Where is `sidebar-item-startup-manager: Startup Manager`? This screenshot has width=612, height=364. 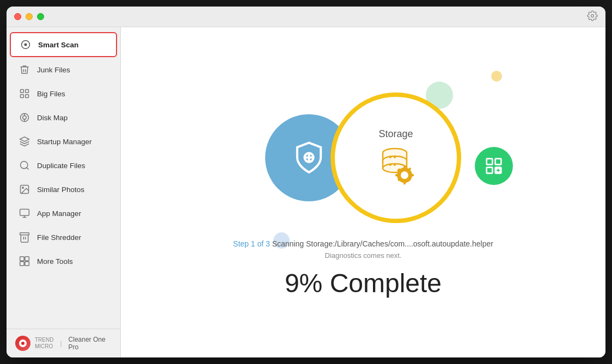
sidebar-item-startup-manager: Startup Manager is located at coordinates (63, 141).